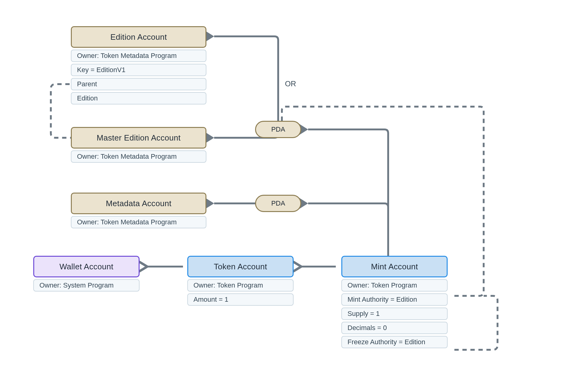 Image resolution: width=573 pixels, height=392 pixels. What do you see at coordinates (139, 145) in the screenshot?
I see `master-edition-node: Master Edition Account Owner: Token Meta…` at bounding box center [139, 145].